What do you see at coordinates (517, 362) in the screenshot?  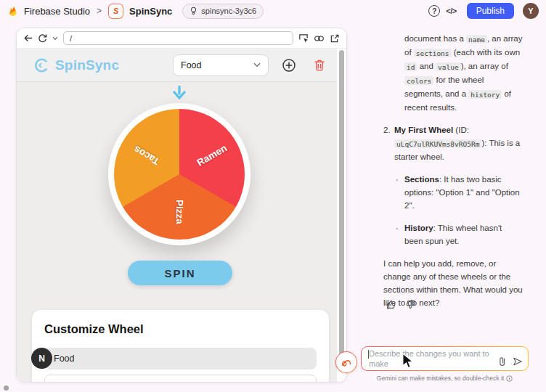 I see `send-icon` at bounding box center [517, 362].